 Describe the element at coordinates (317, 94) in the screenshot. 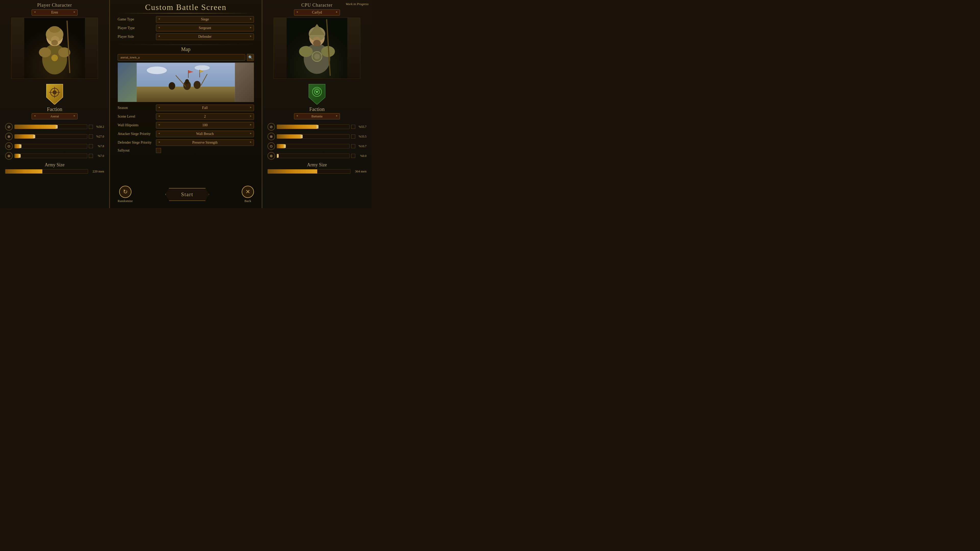

I see `cpu-faction-emblem` at that location.